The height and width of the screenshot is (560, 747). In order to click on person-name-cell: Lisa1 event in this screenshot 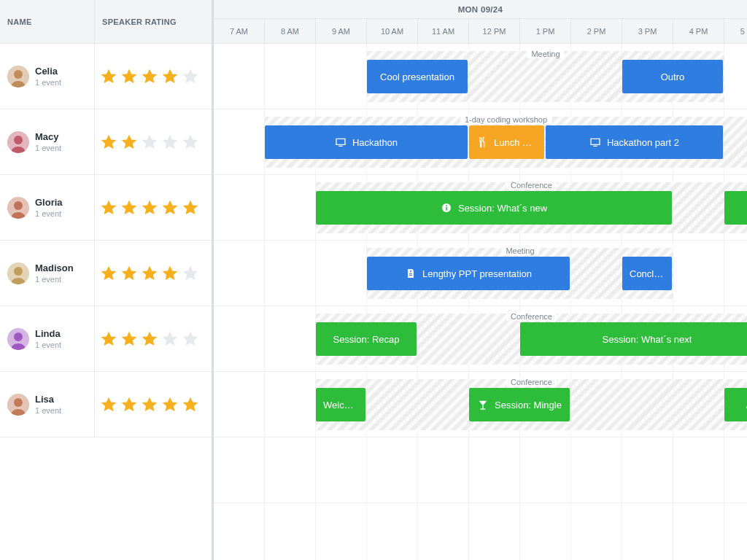, I will do `click(47, 404)`.